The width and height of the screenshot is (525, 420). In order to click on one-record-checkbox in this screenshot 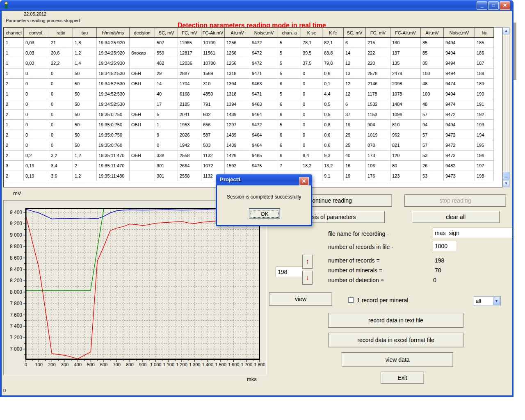, I will do `click(351, 300)`.